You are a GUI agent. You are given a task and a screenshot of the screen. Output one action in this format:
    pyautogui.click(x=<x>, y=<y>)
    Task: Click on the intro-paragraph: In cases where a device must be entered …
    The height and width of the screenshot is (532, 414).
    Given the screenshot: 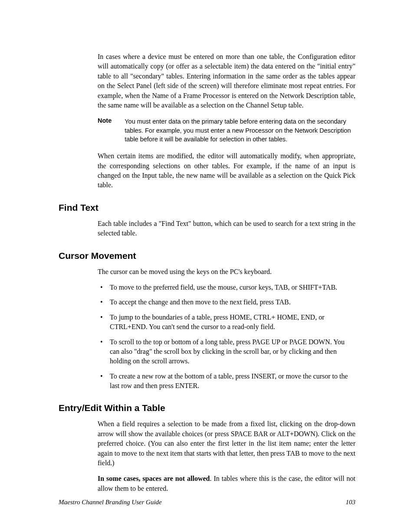 What is the action you would take?
    pyautogui.click(x=227, y=81)
    